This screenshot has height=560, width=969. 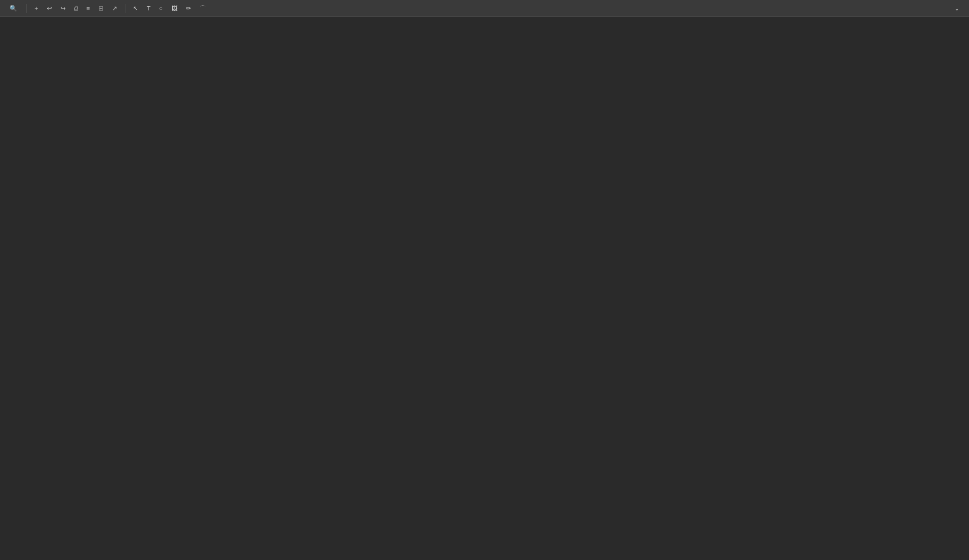 I want to click on shape-button: ○, so click(x=161, y=9).